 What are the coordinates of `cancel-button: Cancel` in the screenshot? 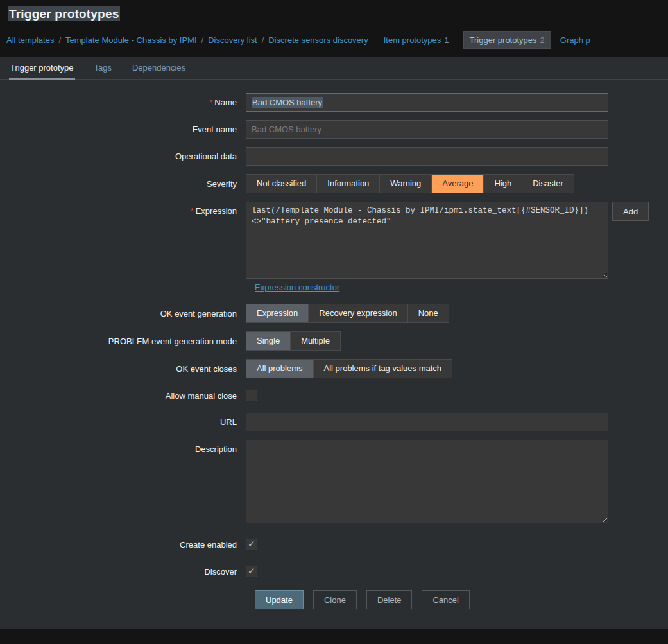 It's located at (445, 600).